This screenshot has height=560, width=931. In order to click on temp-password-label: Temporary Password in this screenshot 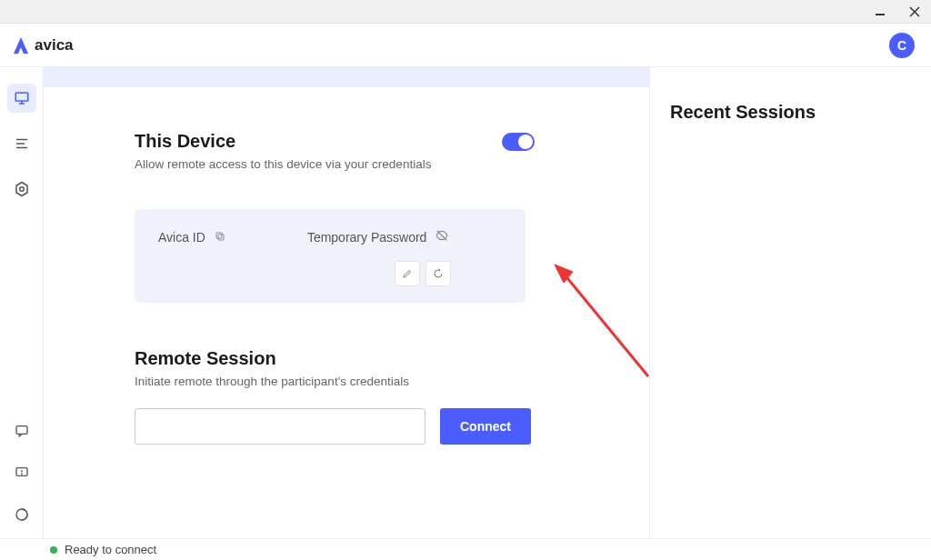, I will do `click(367, 237)`.